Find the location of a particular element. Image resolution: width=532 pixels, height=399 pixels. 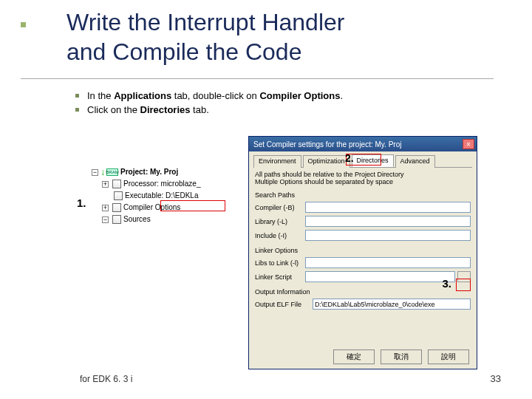

callout-1: 1. is located at coordinates (81, 203).